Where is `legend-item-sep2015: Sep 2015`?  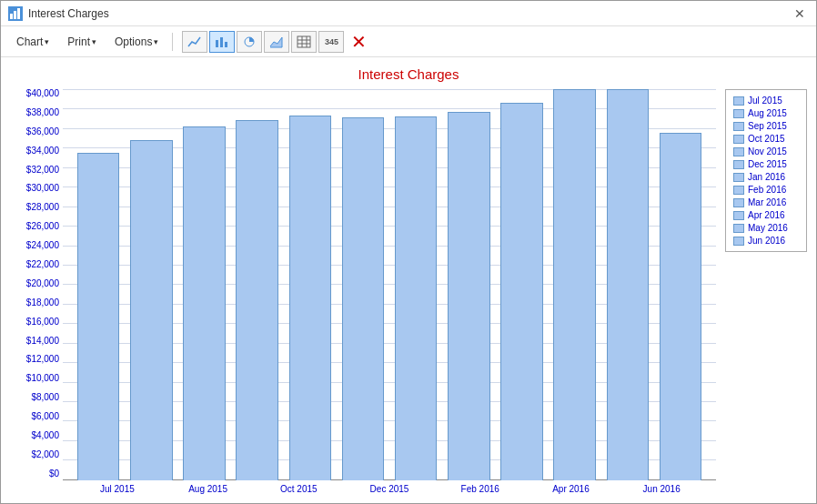
legend-item-sep2015: Sep 2015 is located at coordinates (766, 126).